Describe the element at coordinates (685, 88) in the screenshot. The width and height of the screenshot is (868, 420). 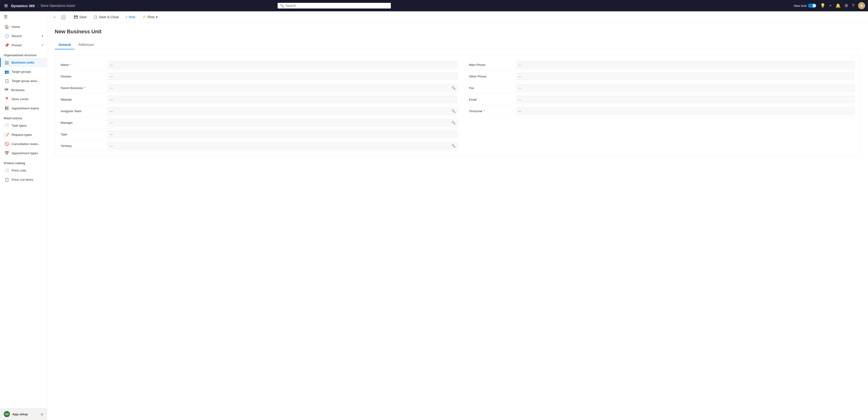
I see `fax-field: ---` at that location.